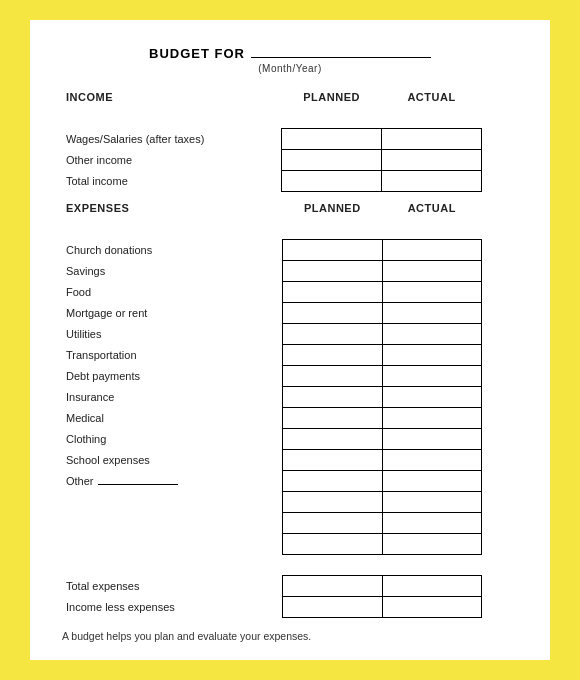 Image resolution: width=580 pixels, height=680 pixels. What do you see at coordinates (272, 160) in the screenshot?
I see `income-row-1: Other income` at bounding box center [272, 160].